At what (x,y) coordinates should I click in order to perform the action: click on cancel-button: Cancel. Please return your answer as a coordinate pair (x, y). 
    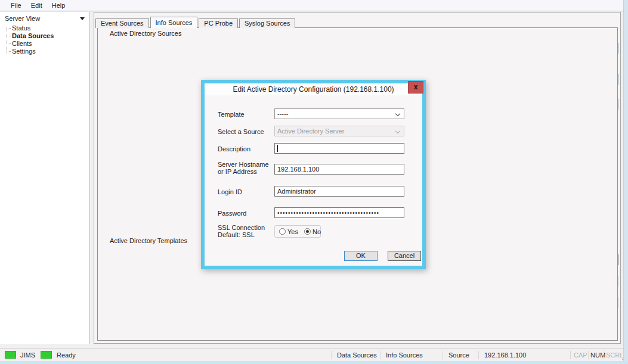
    Looking at the image, I should click on (404, 256).